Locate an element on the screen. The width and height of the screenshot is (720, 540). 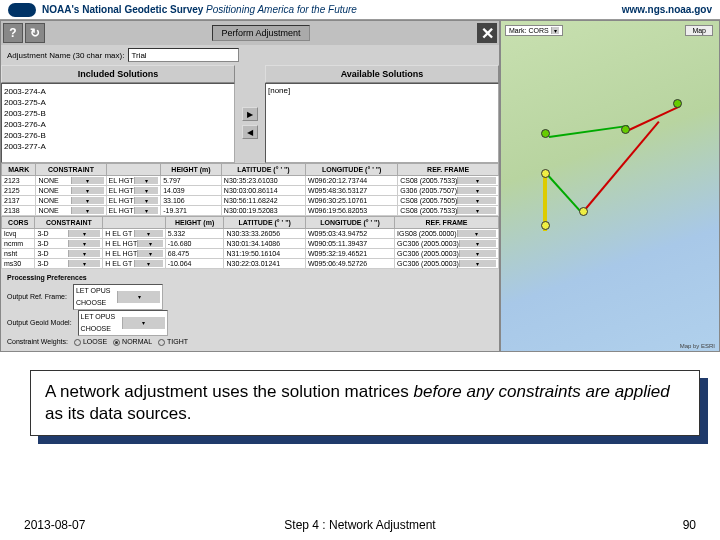
cors-table: CORSCONSTRAINTHEIGHT (m)LATITUDE (° ' ")… is located at coordinates (250, 242).